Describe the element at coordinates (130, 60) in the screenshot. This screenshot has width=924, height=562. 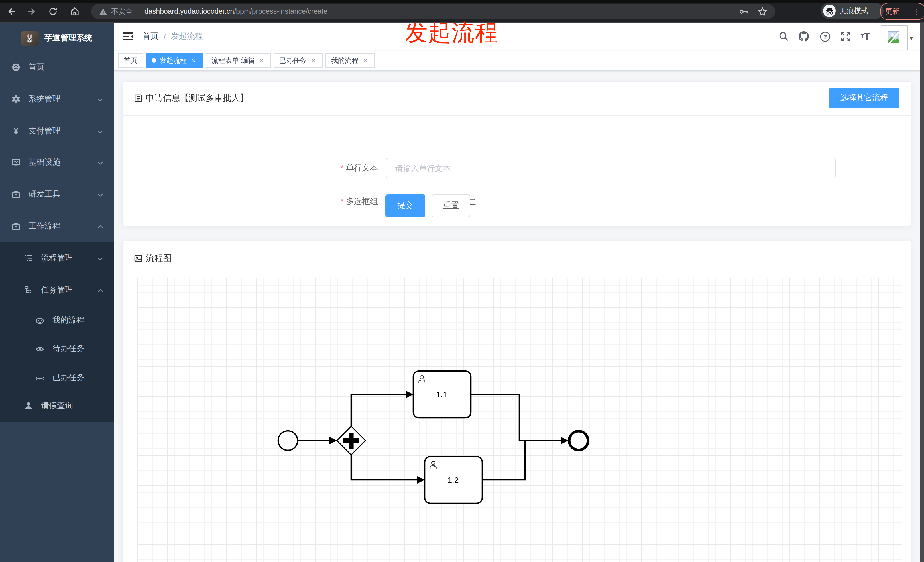
I see `tab-label: 首页` at that location.